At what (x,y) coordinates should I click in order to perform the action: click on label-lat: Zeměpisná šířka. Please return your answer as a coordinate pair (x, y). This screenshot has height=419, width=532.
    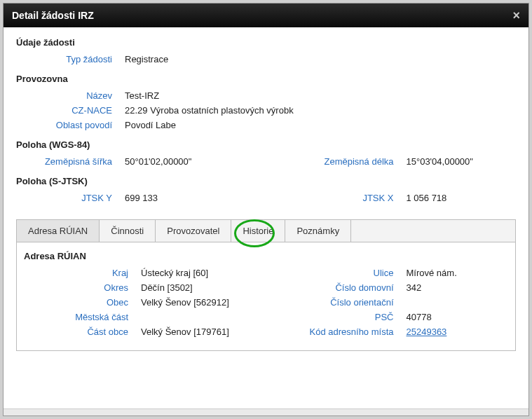
    Looking at the image, I should click on (70, 161).